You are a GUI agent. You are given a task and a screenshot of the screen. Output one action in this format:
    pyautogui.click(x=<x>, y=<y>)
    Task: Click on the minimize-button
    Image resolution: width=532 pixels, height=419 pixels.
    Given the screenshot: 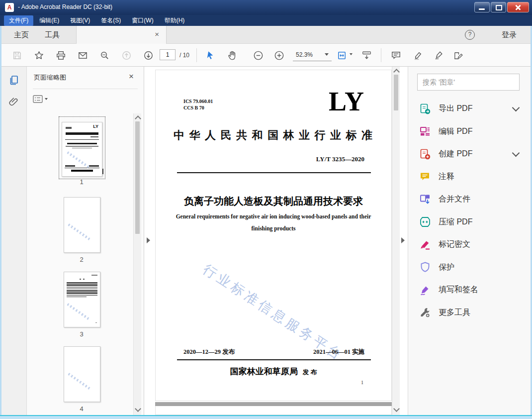 What is the action you would take?
    pyautogui.click(x=482, y=7)
    